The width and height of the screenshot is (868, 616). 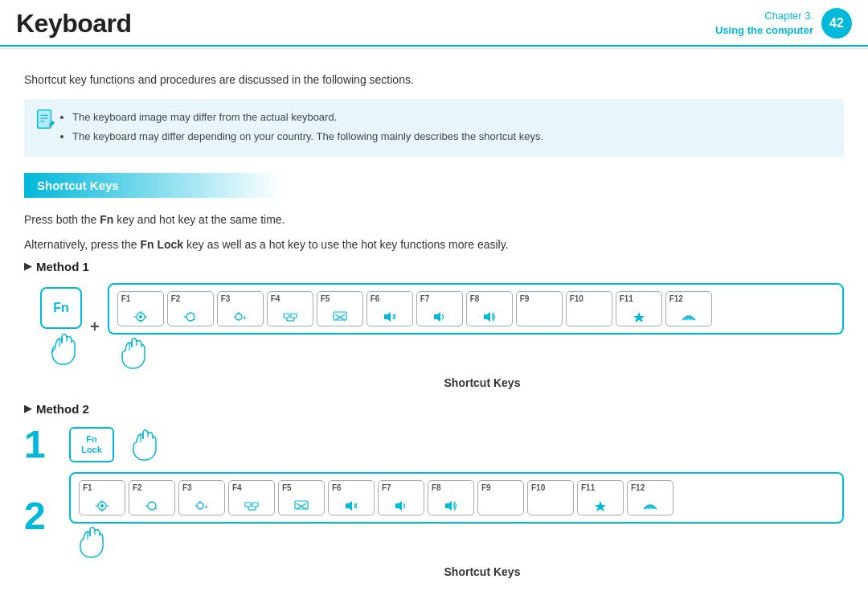 What do you see at coordinates (61, 308) in the screenshot?
I see `fn-key: Fn` at bounding box center [61, 308].